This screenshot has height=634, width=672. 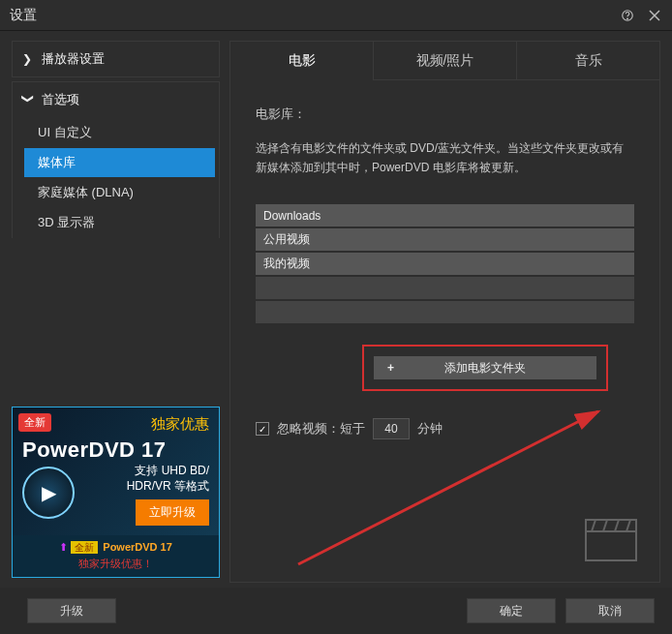 I want to click on sidebar-section-label: 播放器设置, so click(x=74, y=59).